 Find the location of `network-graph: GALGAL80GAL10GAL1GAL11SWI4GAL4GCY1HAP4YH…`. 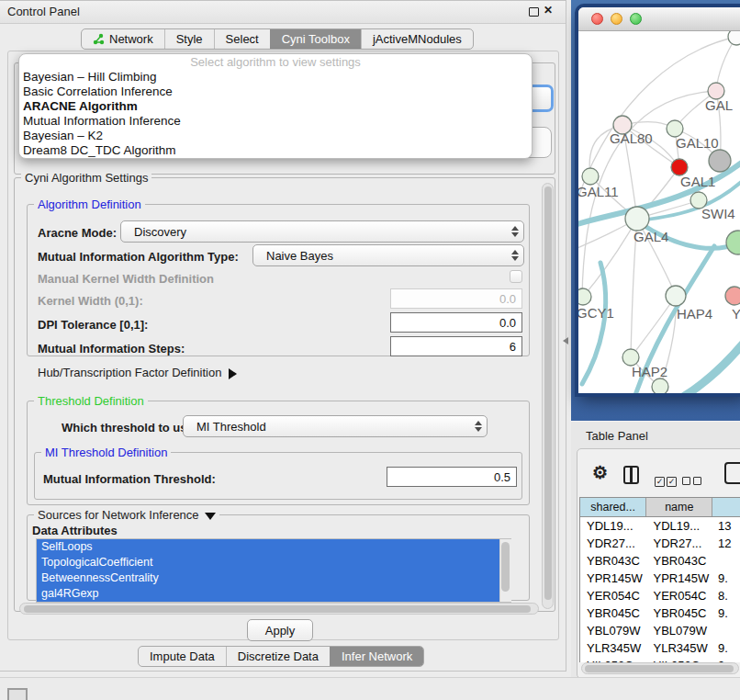

network-graph: GALGAL80GAL10GAL1GAL11SWI4GAL4GCY1HAP4YH… is located at coordinates (659, 212).